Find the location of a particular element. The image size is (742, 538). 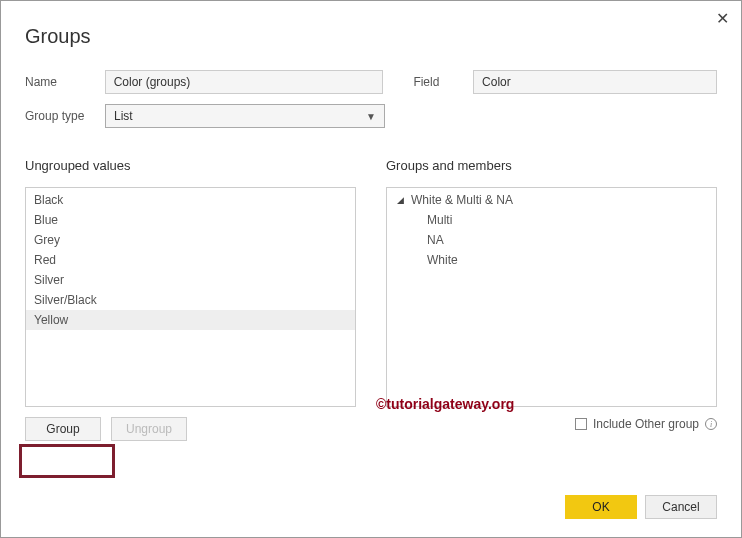

list-item: Grey is located at coordinates (190, 240).